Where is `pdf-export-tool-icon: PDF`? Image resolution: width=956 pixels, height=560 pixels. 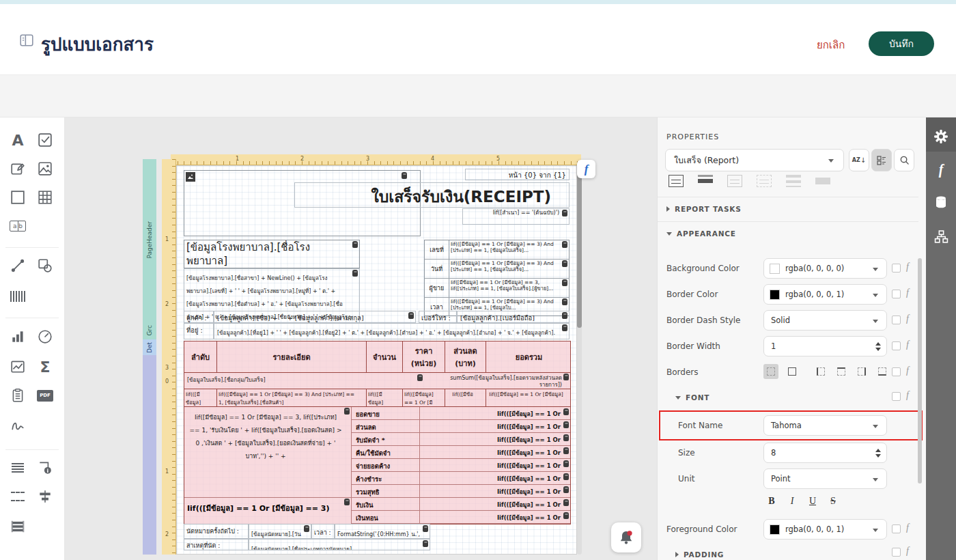 pdf-export-tool-icon: PDF is located at coordinates (45, 395).